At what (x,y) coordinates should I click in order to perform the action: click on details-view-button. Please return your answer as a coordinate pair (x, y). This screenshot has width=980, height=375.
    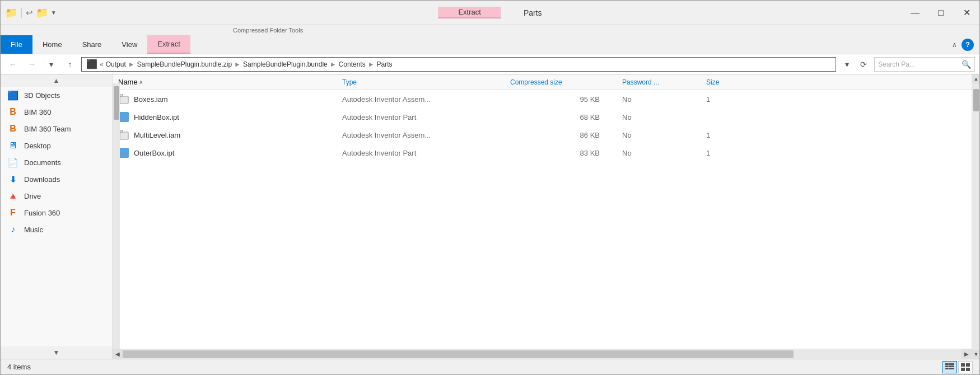
    Looking at the image, I should click on (950, 367).